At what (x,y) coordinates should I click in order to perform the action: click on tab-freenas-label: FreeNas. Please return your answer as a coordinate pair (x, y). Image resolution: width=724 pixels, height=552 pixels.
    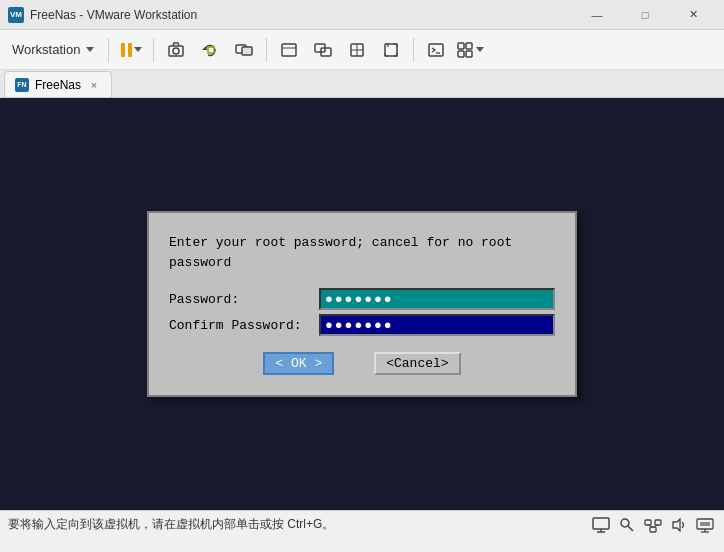
    Looking at the image, I should click on (58, 85).